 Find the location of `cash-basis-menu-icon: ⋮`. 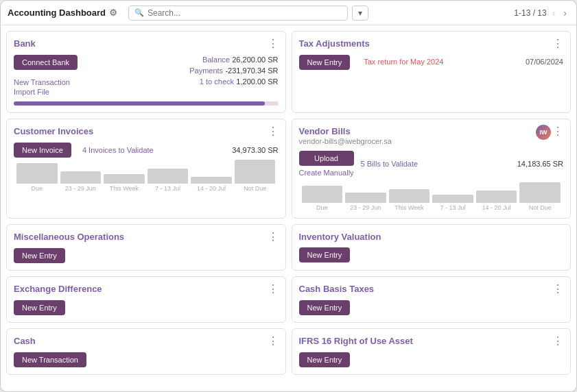

cash-basis-menu-icon: ⋮ is located at coordinates (558, 289).